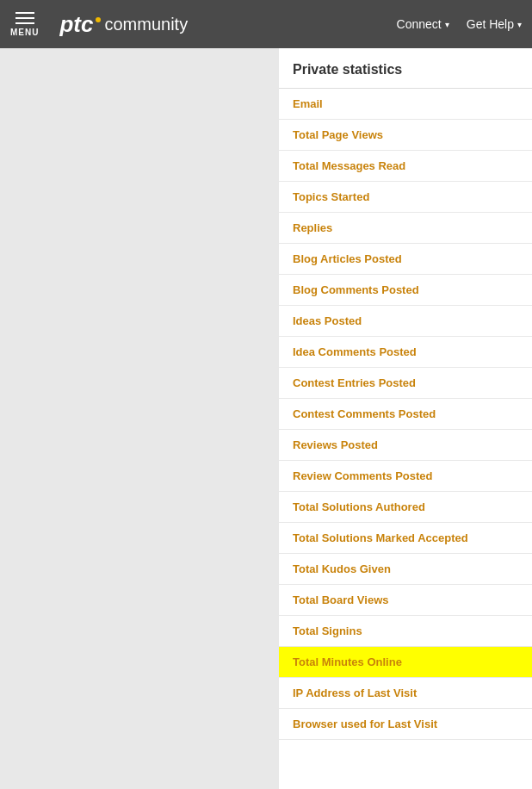  I want to click on stats-link-6: Blog Comments Posted, so click(405, 289).